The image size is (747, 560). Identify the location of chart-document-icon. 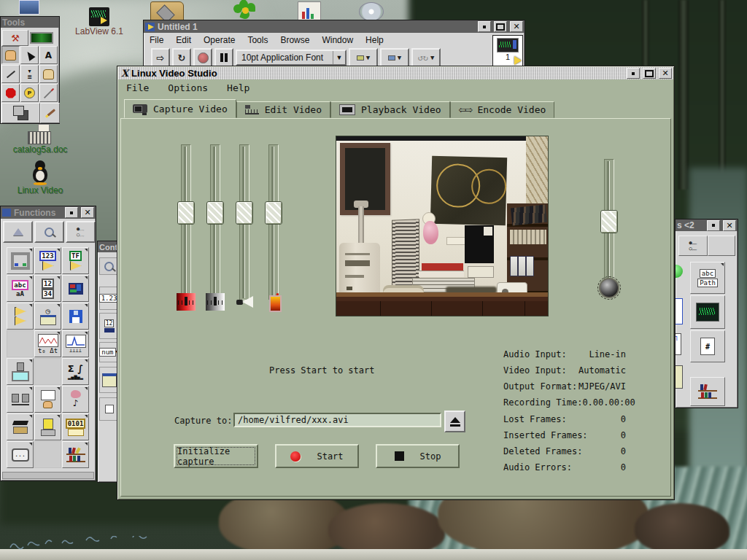
(309, 12).